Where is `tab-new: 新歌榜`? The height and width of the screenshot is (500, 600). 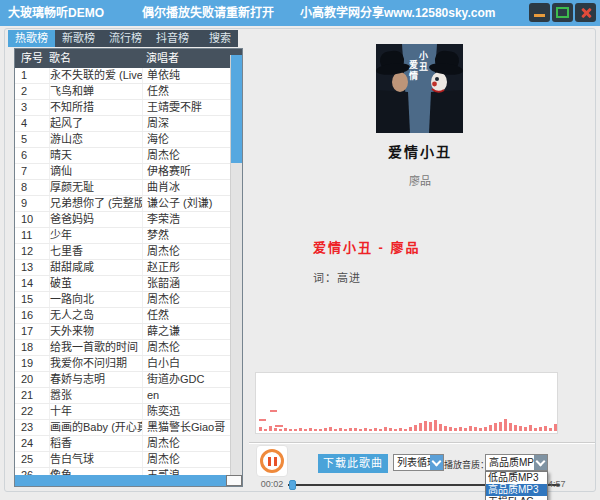
tab-new: 新歌榜 is located at coordinates (78, 38).